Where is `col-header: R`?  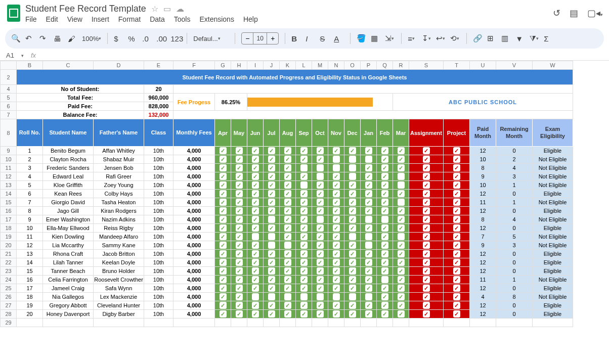
col-header: R is located at coordinates (401, 66).